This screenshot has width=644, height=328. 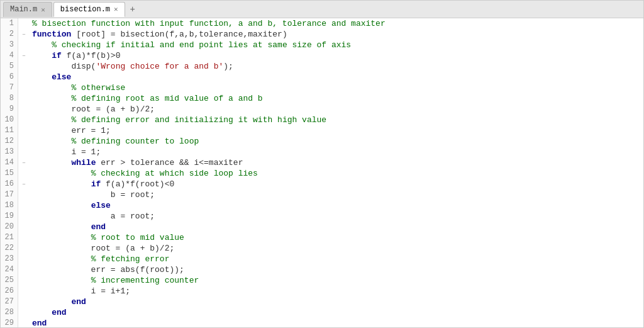 What do you see at coordinates (322, 217) in the screenshot?
I see `code-line-19: 19 a = root;` at bounding box center [322, 217].